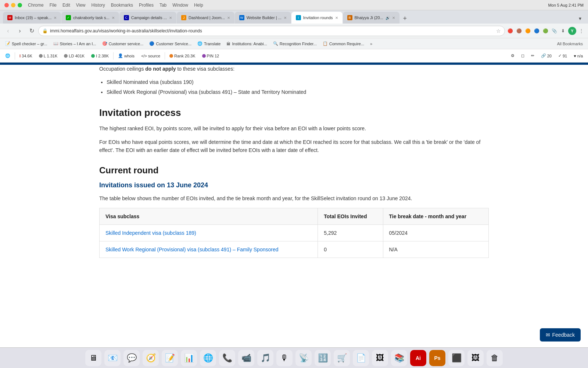  What do you see at coordinates (151, 358) in the screenshot?
I see `dock-safari: 🧭` at bounding box center [151, 358].